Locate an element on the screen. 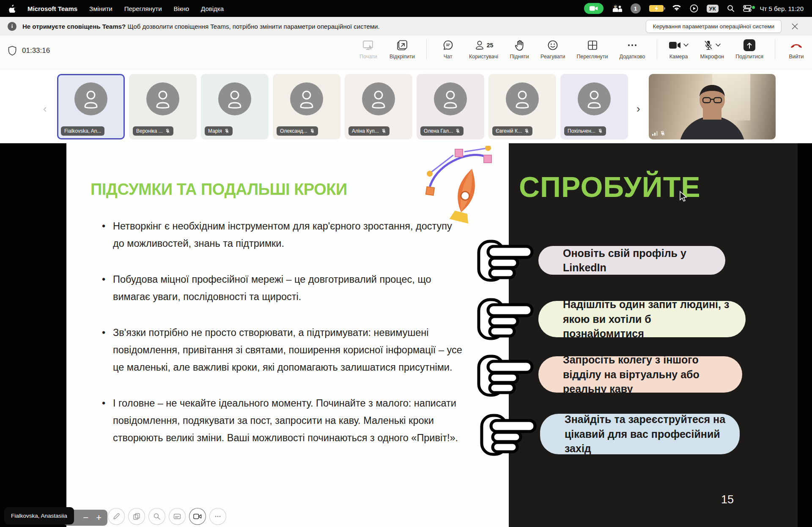 This screenshot has width=812, height=527. banner-title: Не отримуєте сповіщень Teams? is located at coordinates (74, 26).